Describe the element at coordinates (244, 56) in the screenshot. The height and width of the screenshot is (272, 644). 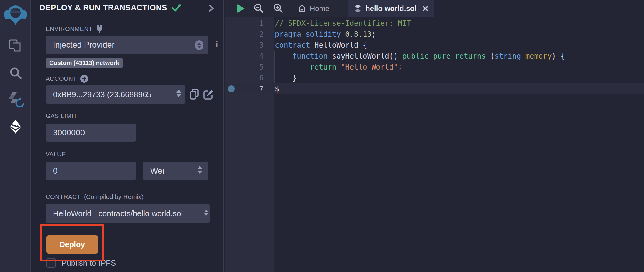
I see `line-numbers: 1234567` at that location.